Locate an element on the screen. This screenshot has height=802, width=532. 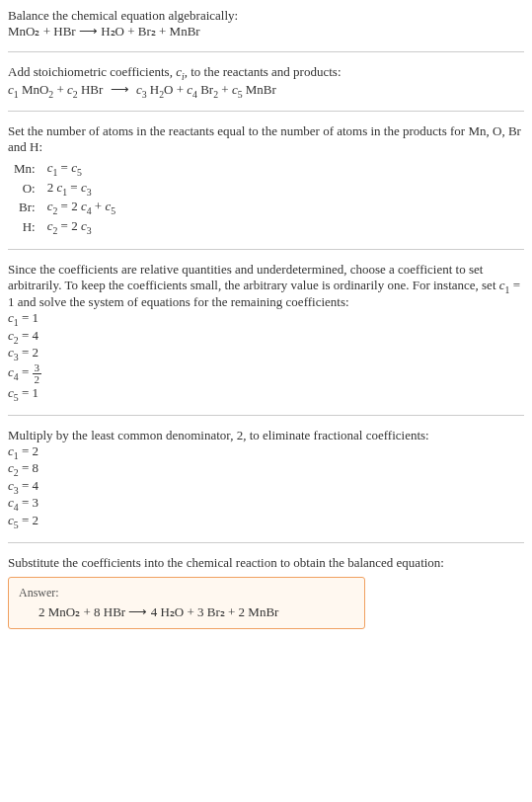
step3-text: Since the coefficients are relative quan… is located at coordinates (266, 286).